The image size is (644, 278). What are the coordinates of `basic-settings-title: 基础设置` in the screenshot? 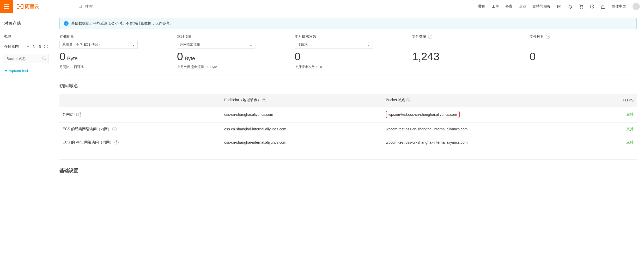 It's located at (348, 171).